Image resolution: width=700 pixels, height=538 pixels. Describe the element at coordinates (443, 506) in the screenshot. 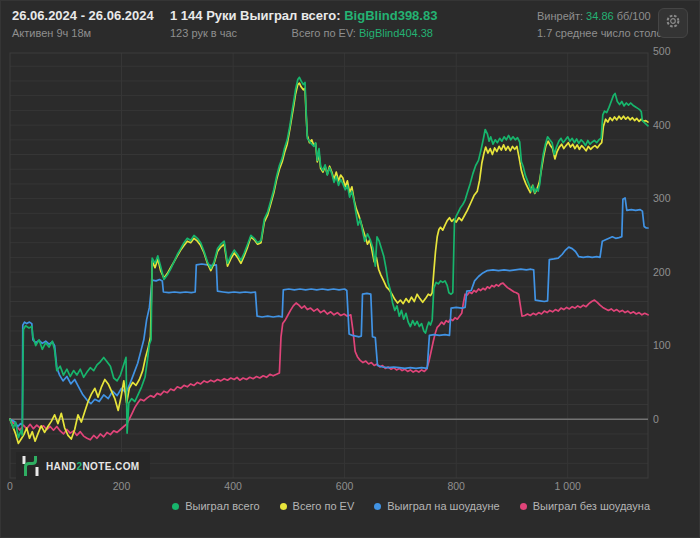

I see `legend-label: Выиграл на шоудауне` at that location.